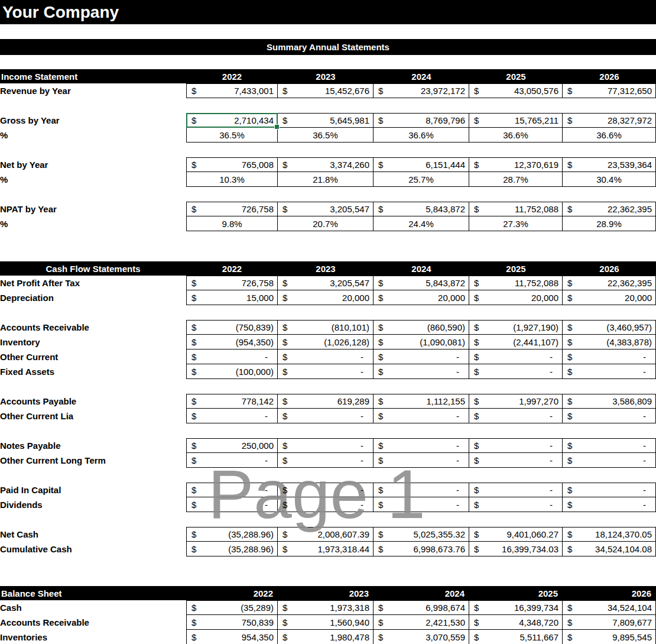 The height and width of the screenshot is (644, 656). Describe the element at coordinates (421, 209) in the screenshot. I see `money-cell: $5,843,872` at that location.